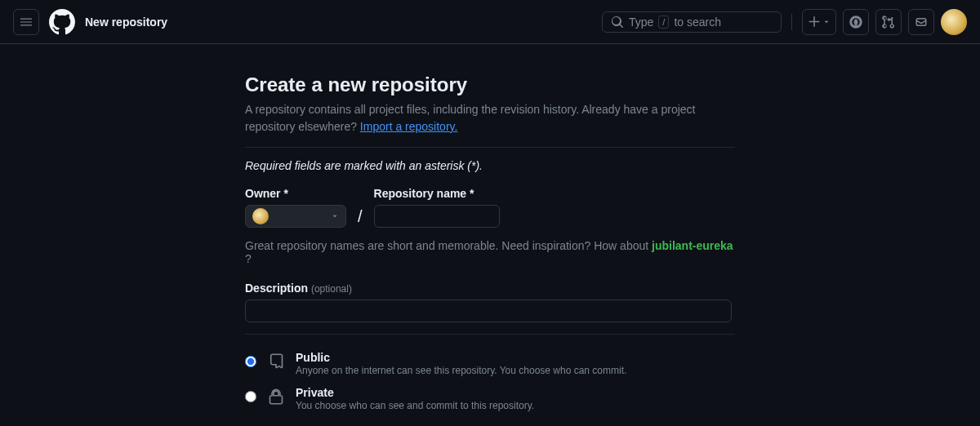 The height and width of the screenshot is (426, 980). Describe the element at coordinates (954, 22) in the screenshot. I see `user-avatar` at that location.